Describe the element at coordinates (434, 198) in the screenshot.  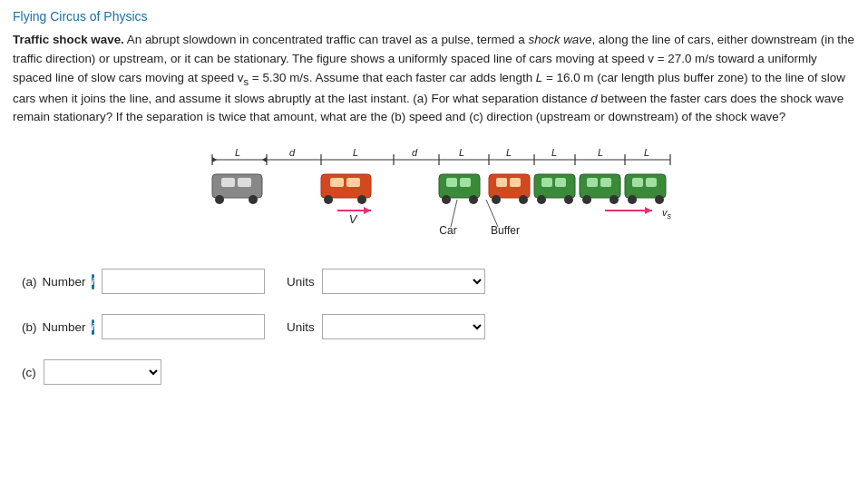
I see `diagram-svg: |-- d --> --> | --> L d L d L L L L L` at that location.